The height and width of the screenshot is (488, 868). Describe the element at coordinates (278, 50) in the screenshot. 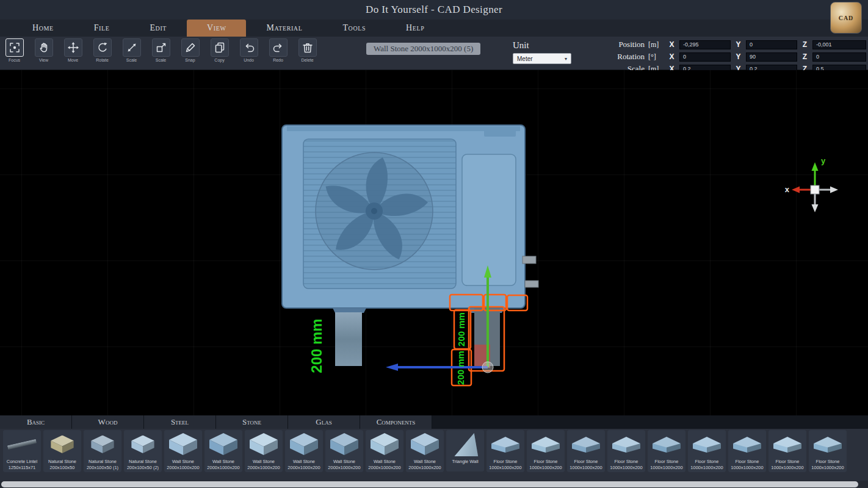

I see `redo-button: Redo` at that location.